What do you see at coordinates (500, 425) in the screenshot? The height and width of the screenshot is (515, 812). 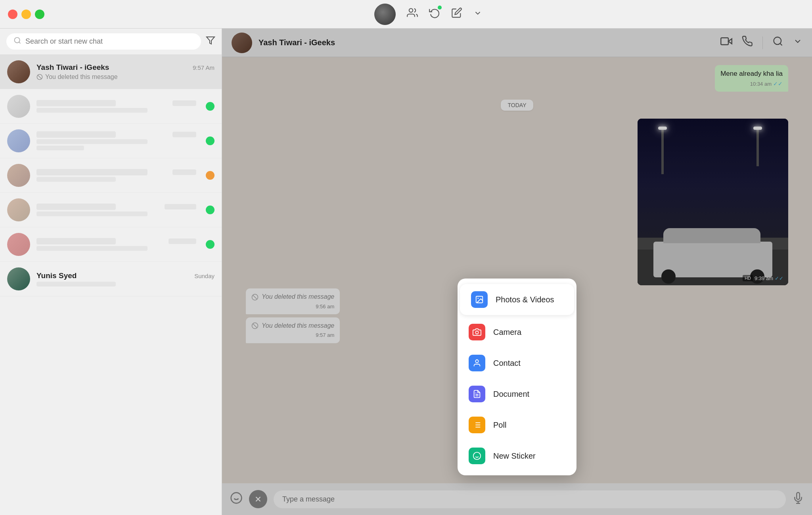 I see `popup-label-poll: Poll` at bounding box center [500, 425].